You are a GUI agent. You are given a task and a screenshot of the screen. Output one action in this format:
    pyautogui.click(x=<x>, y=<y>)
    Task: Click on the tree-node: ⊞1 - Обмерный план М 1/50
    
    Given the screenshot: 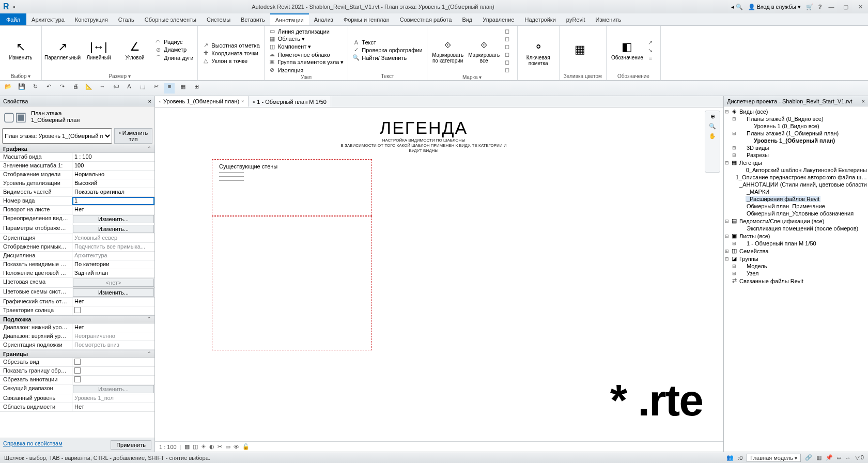 What is the action you would take?
    pyautogui.click(x=796, y=243)
    